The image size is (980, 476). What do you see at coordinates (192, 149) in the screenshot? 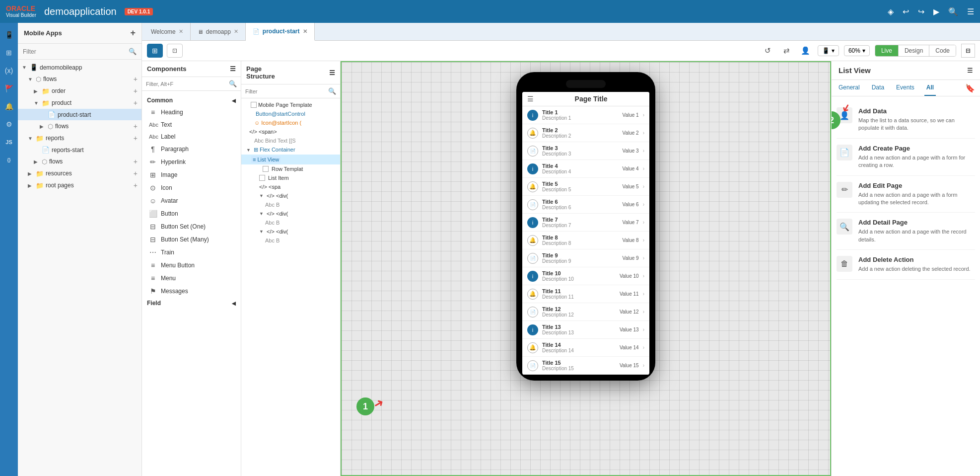
I see `comp-paragraph: ¶ Paragraph` at bounding box center [192, 149].